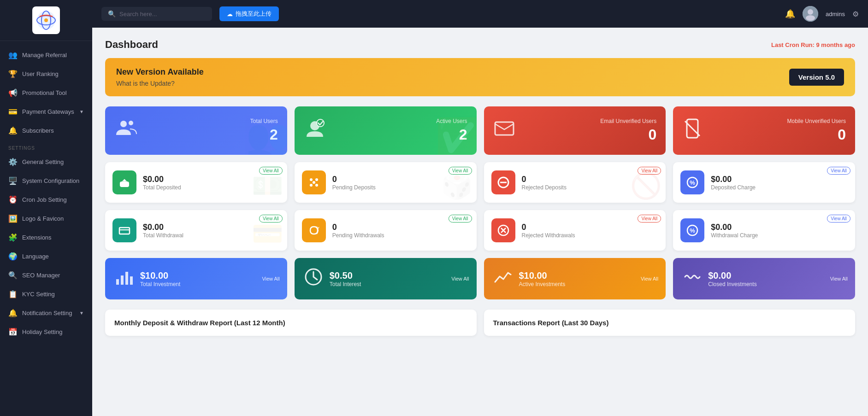 The width and height of the screenshot is (868, 416). What do you see at coordinates (46, 218) in the screenshot?
I see `sidebar-item-logo-favicon: 🖼️ Logo & Favicon` at bounding box center [46, 218].